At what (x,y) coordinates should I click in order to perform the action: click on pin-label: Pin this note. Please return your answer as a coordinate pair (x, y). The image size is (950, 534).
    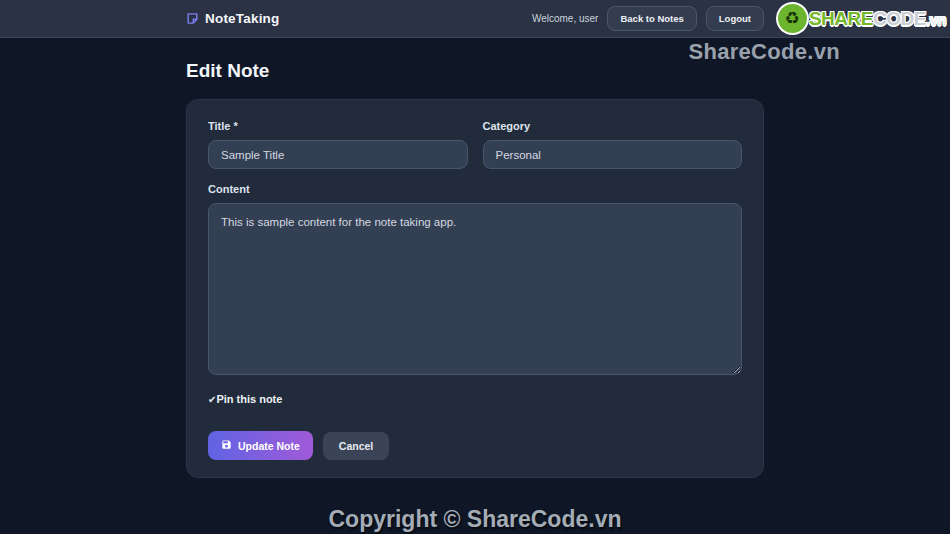
    Looking at the image, I should click on (249, 400).